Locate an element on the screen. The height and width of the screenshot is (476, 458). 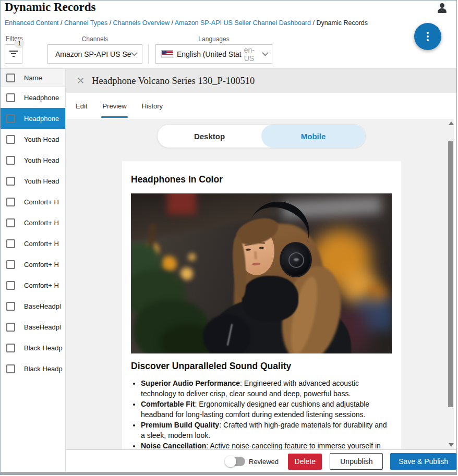
action-footer: Reviewed Delete Unpublish Save & Publish is located at coordinates (261, 461).